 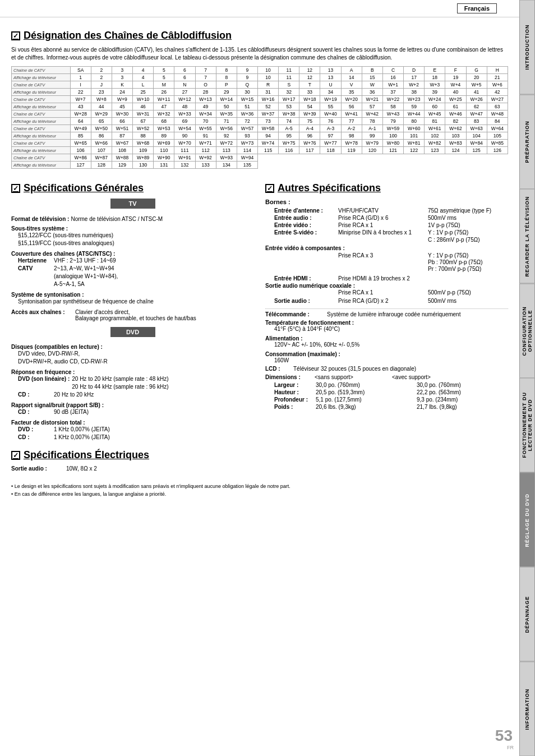 I want to click on catv-table: Chaîne de CATVSA2345678910111213ABCDEFGH…, so click(x=260, y=118).